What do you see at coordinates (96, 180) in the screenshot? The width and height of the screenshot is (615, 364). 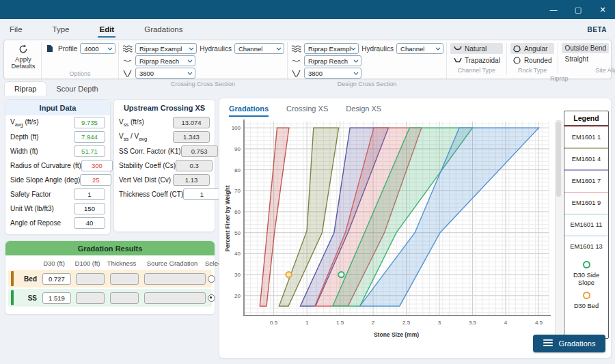 I see `side-slope-angle-field: 25` at bounding box center [96, 180].